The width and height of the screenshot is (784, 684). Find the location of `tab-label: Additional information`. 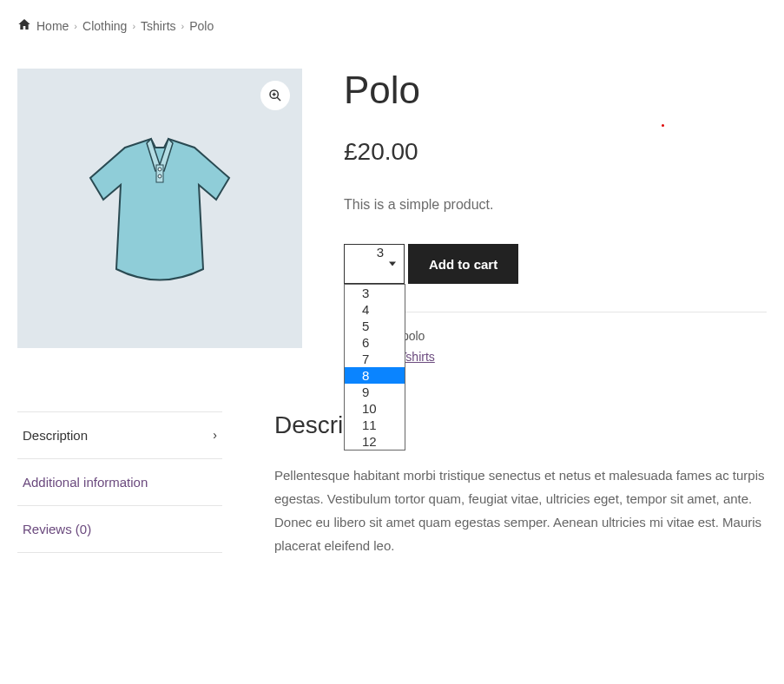

tab-label: Additional information is located at coordinates (85, 483).